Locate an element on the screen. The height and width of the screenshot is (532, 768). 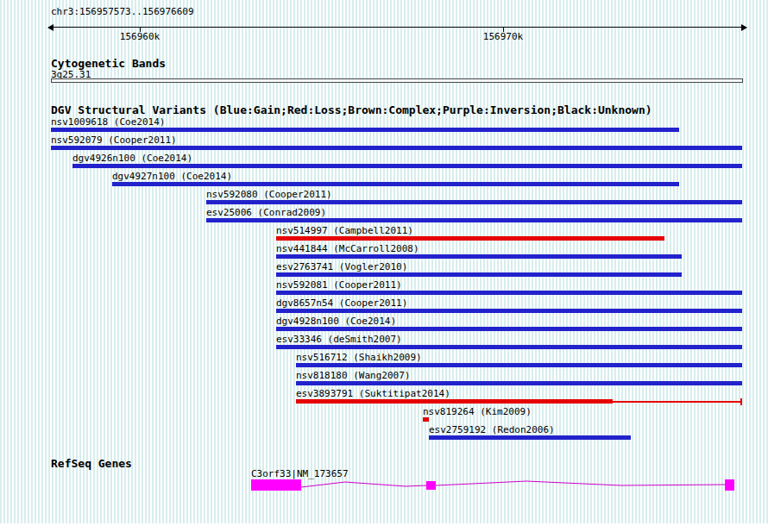
gene-label: C3orf33|NM_173657 is located at coordinates (300, 474).